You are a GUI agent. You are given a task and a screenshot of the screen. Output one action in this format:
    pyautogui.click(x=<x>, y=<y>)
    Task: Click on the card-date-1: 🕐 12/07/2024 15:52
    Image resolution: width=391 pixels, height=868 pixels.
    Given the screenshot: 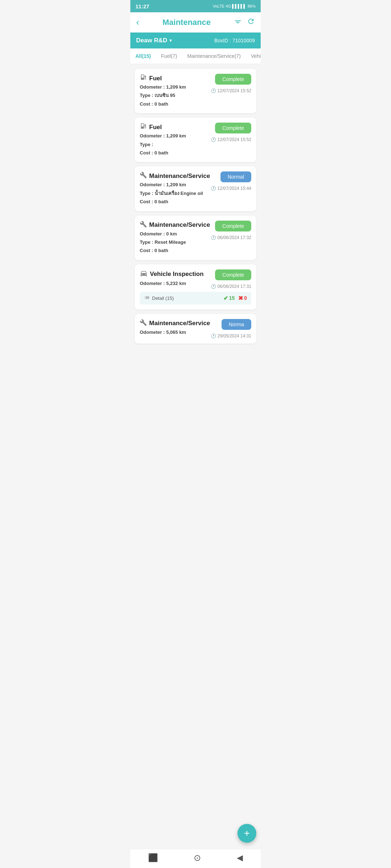 What is the action you would take?
    pyautogui.click(x=231, y=91)
    